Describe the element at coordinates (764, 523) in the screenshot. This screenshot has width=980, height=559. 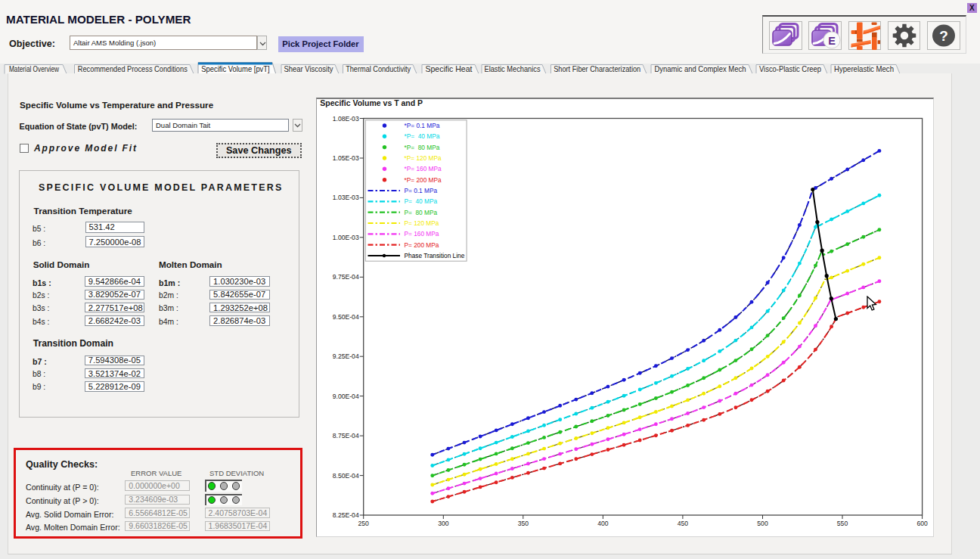
I see `svg-text: 500` at that location.